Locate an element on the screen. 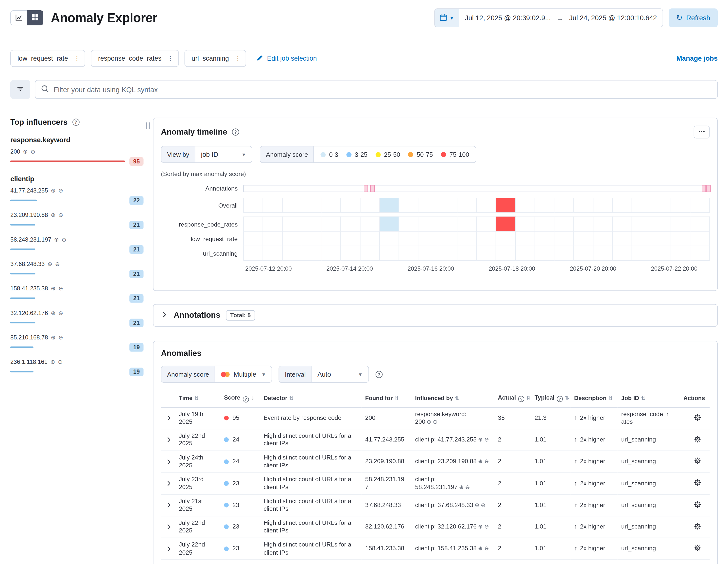 This screenshot has width=728, height=564. sort-desc-icon: ↓ is located at coordinates (253, 397).